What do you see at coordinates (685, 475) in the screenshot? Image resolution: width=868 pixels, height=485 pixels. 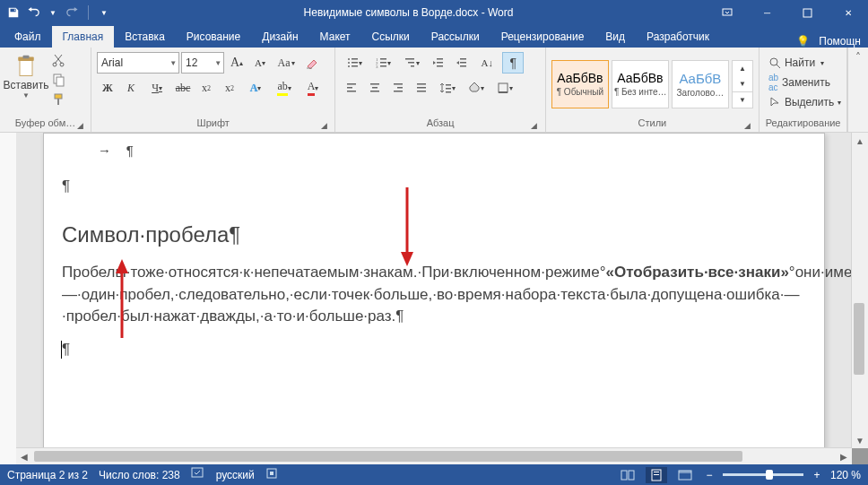 I see `web-layout-button` at bounding box center [685, 475].